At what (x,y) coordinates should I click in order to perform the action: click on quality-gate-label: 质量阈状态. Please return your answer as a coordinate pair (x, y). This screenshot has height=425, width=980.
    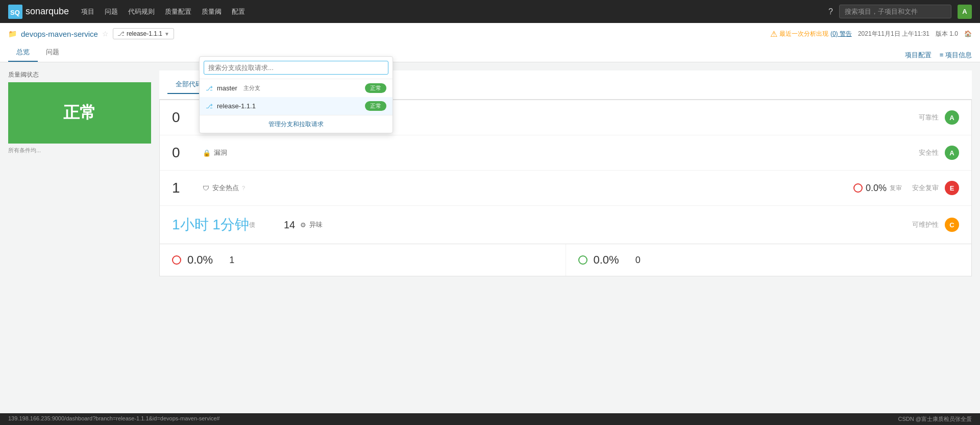
    Looking at the image, I should click on (80, 75).